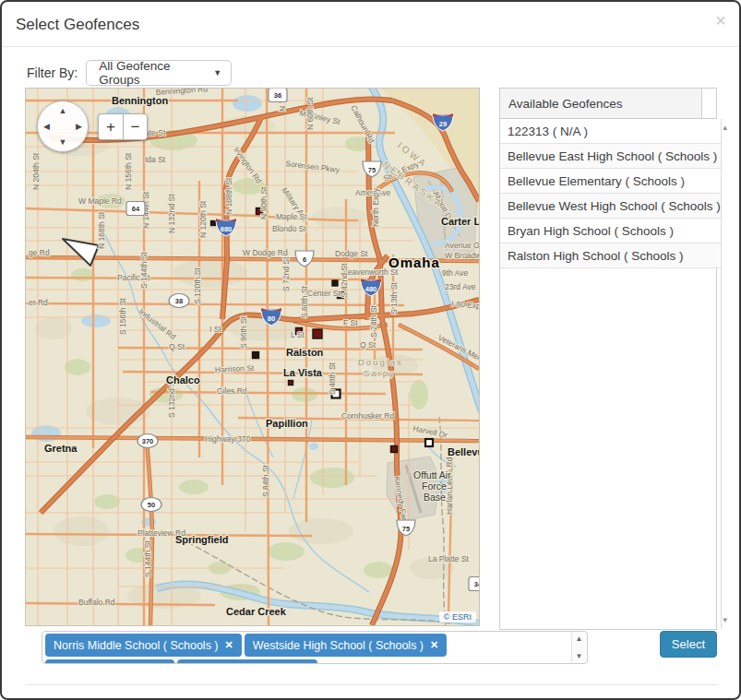 Image resolution: width=741 pixels, height=700 pixels. What do you see at coordinates (183, 380) in the screenshot?
I see `svg-text: Chalco` at bounding box center [183, 380].